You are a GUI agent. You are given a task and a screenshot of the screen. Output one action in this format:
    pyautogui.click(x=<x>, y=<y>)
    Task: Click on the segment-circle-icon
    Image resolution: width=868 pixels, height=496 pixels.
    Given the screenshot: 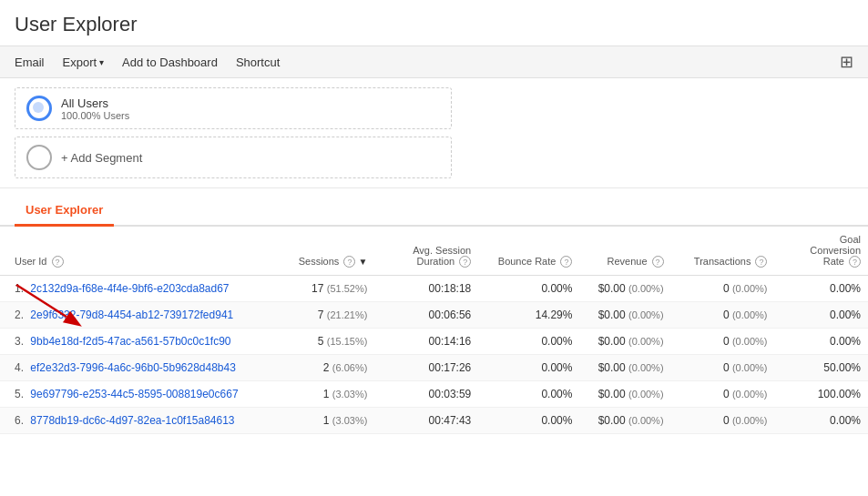 What is the action you would take?
    pyautogui.click(x=39, y=108)
    